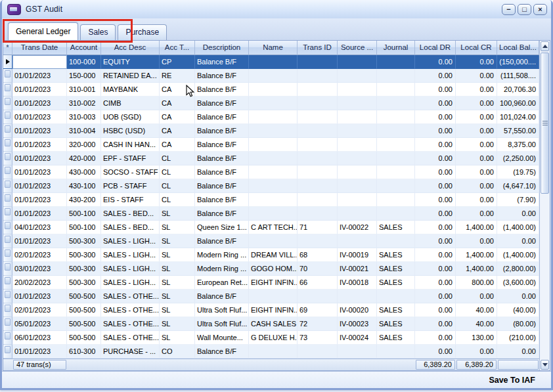 This screenshot has height=392, width=553. What do you see at coordinates (518, 48) in the screenshot?
I see `column-header-bal: Local Bal...` at bounding box center [518, 48].